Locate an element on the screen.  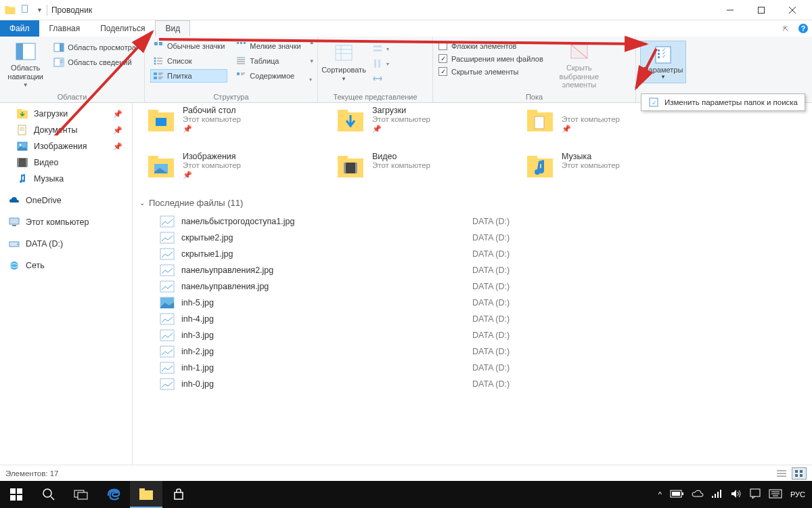
sidebar-item-data-drive: DATA (D:) is located at coordinates (66, 244).